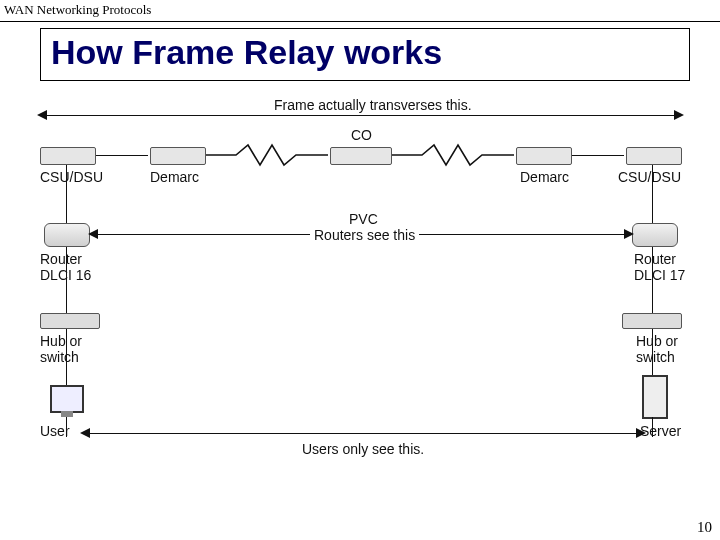 The width and height of the screenshot is (720, 540). Describe the element at coordinates (655, 235) in the screenshot. I see `right-router-icon` at that location.